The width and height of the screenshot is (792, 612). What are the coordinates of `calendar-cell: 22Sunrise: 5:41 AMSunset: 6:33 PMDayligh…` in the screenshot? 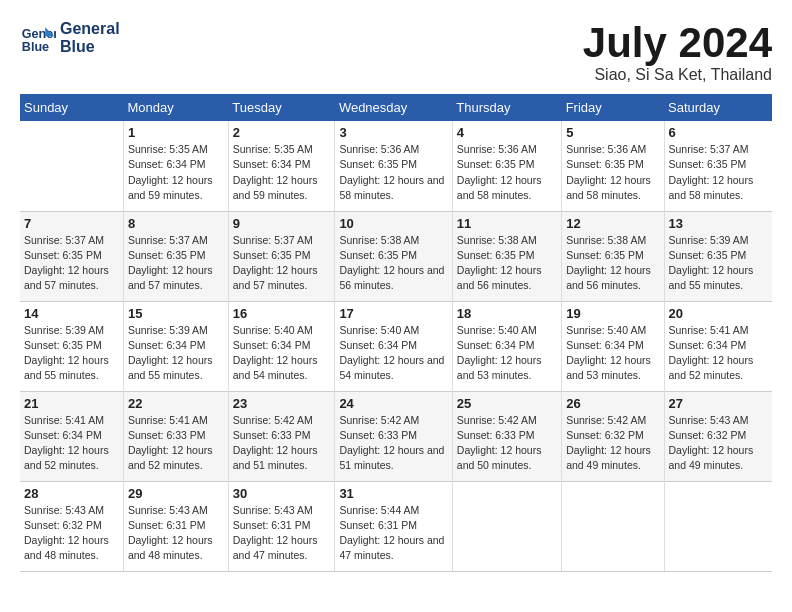 It's located at (176, 436).